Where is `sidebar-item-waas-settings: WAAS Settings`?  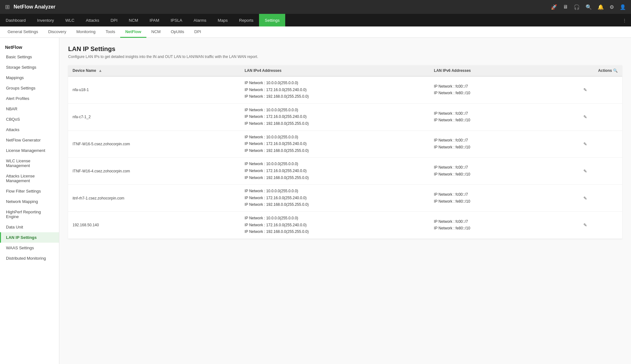
sidebar-item-waas-settings: WAAS Settings is located at coordinates (30, 248).